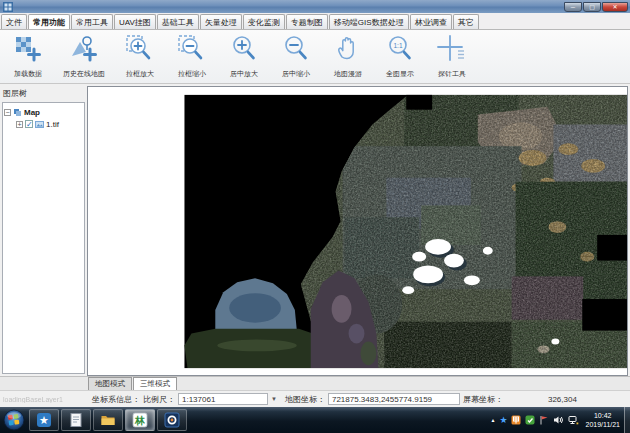 Image resolution: width=630 pixels, height=433 pixels. I want to click on tool-label: 地图漫游, so click(348, 74).